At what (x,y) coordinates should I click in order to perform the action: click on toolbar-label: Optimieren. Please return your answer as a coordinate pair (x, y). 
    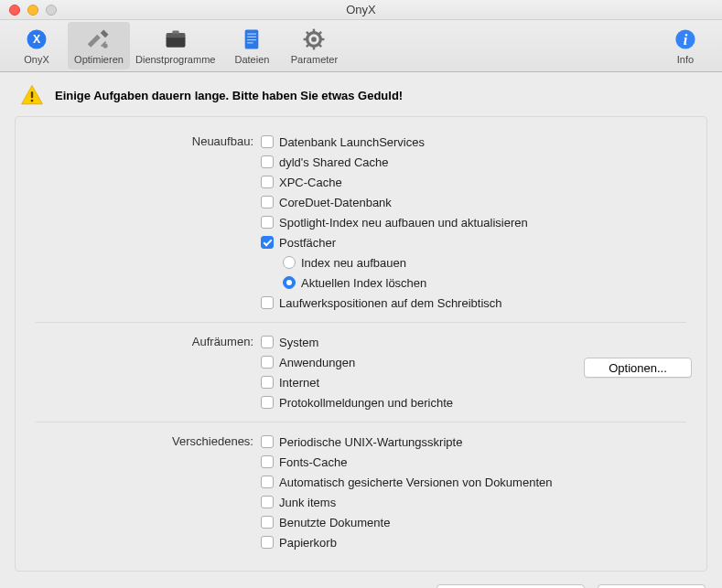
    Looking at the image, I should click on (99, 59).